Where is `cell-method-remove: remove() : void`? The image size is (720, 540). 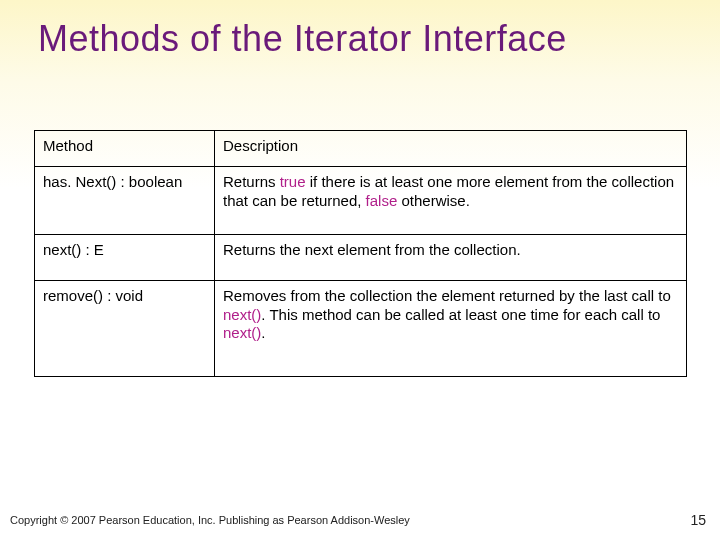 cell-method-remove: remove() : void is located at coordinates (125, 328).